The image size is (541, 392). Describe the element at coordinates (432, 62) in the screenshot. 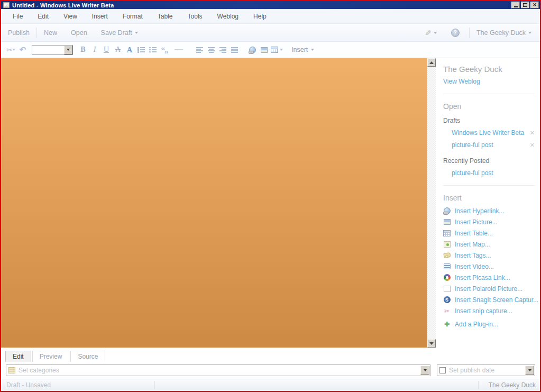

I see `scroll-up-button` at that location.